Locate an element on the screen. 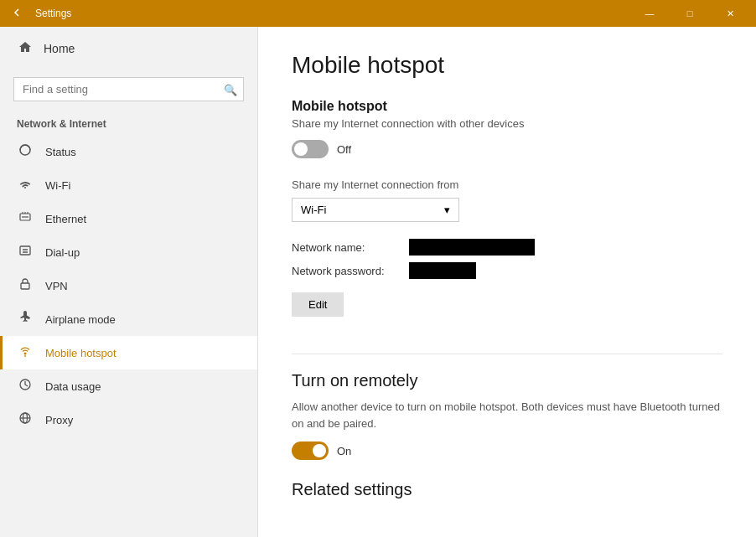  wifi-icon is located at coordinates (25, 185).